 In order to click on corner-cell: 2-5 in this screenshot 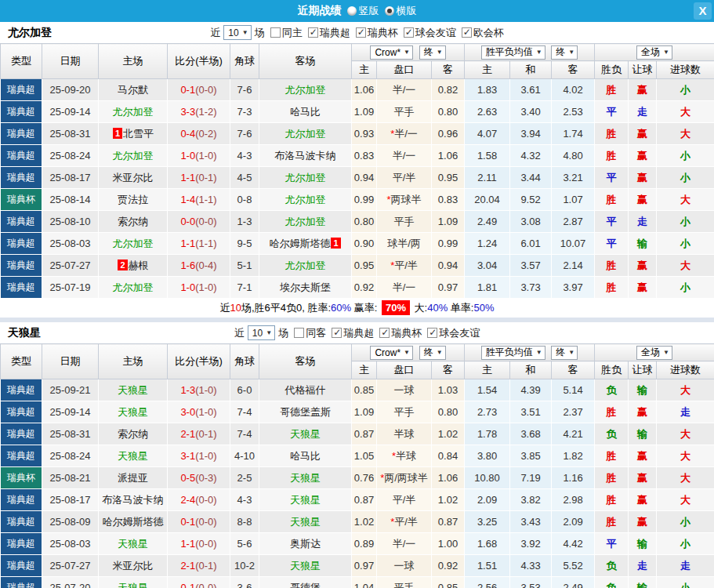, I will do `click(245, 478)`.